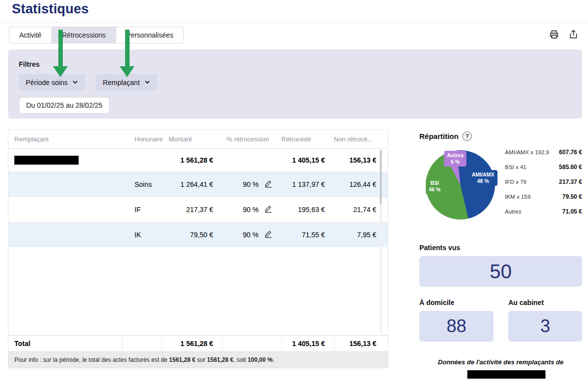 This screenshot has height=392, width=588. I want to click on export-button, so click(574, 35).